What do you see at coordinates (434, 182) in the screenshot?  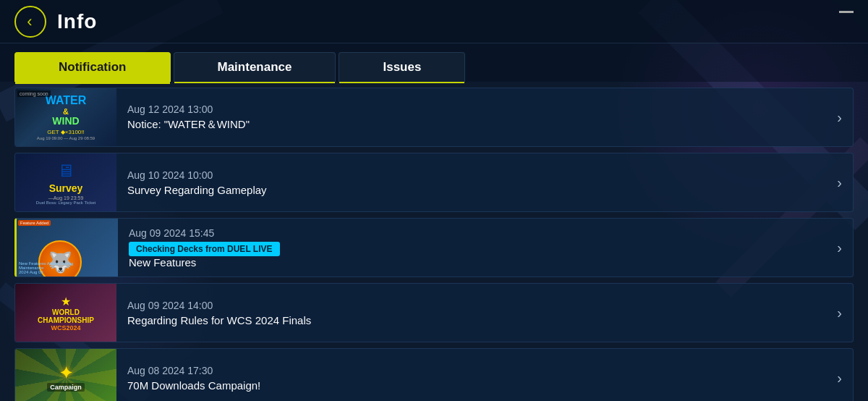 I see `notification-item: 🖥 Survey —Aug 19 23:59 Duel Boss: Legacy…` at bounding box center [434, 182].